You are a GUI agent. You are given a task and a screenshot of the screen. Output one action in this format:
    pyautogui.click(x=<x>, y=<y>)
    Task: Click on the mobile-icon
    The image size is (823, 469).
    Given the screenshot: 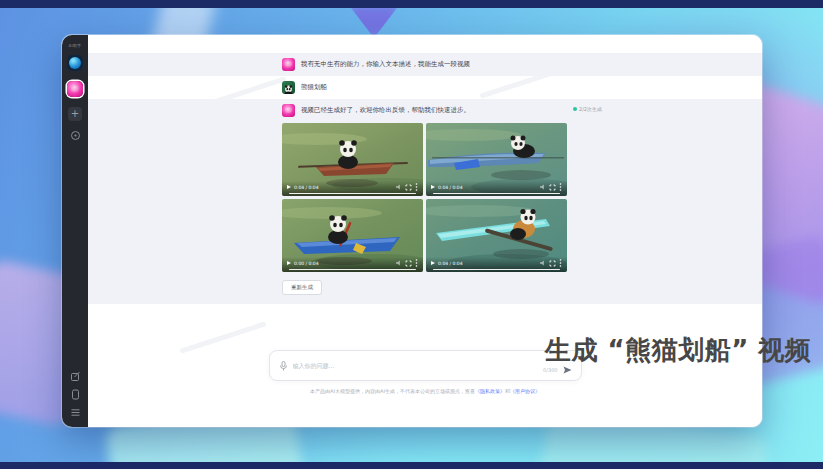 What is the action you would take?
    pyautogui.click(x=76, y=394)
    